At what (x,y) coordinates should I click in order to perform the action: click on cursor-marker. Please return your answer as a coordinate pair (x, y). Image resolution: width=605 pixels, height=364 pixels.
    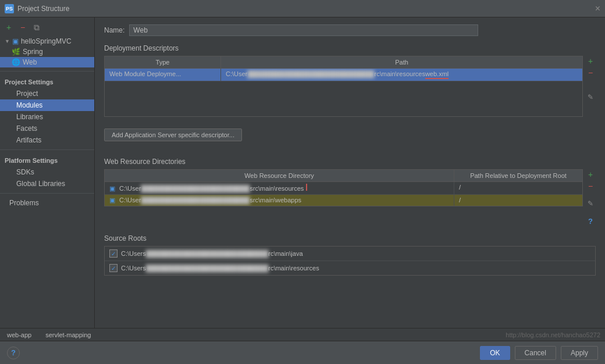
    Looking at the image, I should click on (307, 187).